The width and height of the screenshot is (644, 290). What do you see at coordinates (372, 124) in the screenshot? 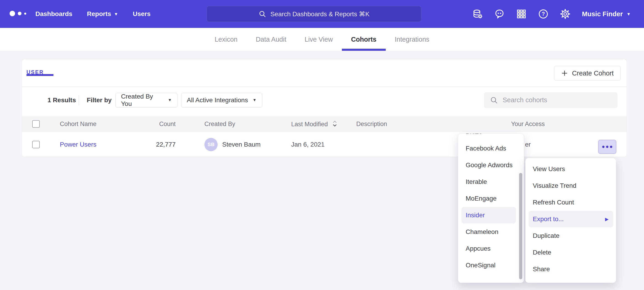
I see `column-description: Description` at bounding box center [372, 124].